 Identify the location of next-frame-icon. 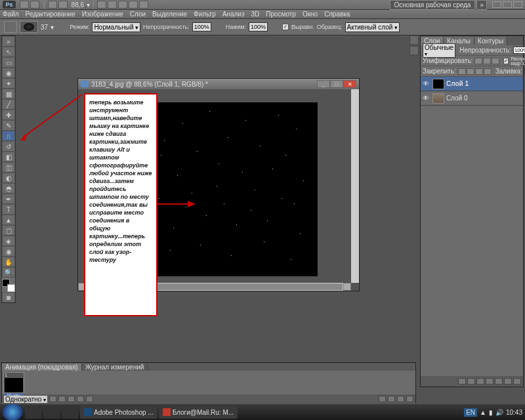
(80, 399).